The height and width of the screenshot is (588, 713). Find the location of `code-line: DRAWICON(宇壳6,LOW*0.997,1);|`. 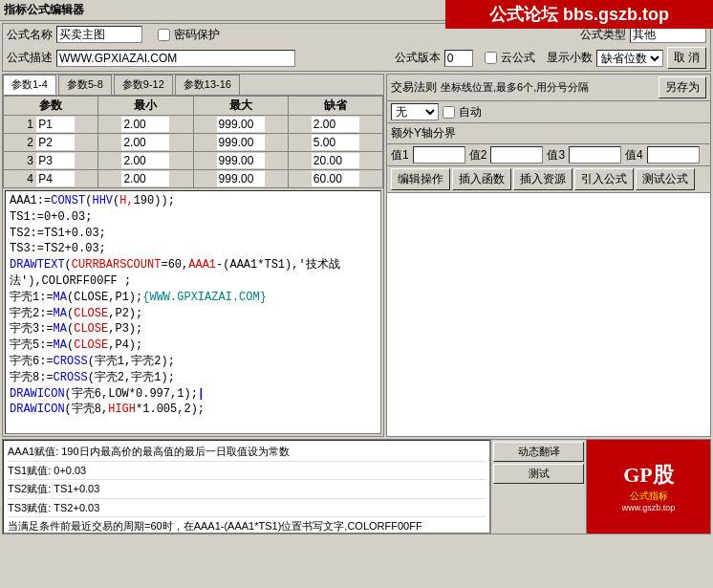

code-line: DRAWICON(宇壳6,LOW*0.997,1);| is located at coordinates (193, 394).